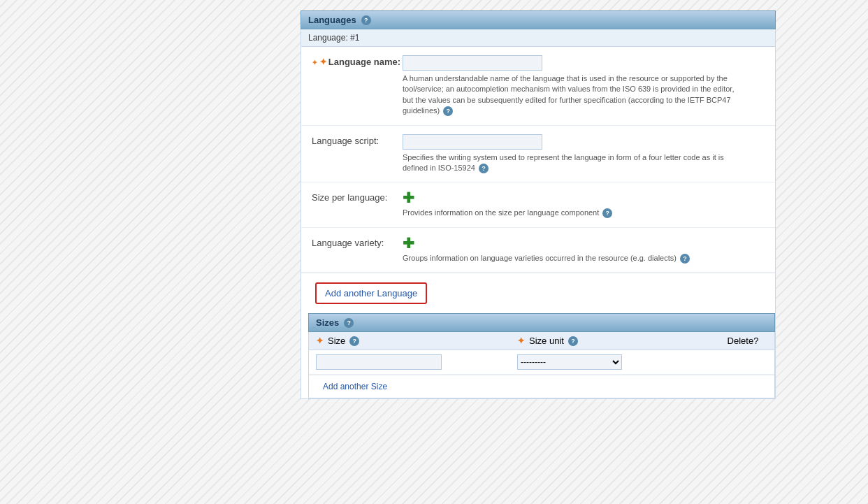  I want to click on language-variety-add-icon: ✚, so click(584, 243).